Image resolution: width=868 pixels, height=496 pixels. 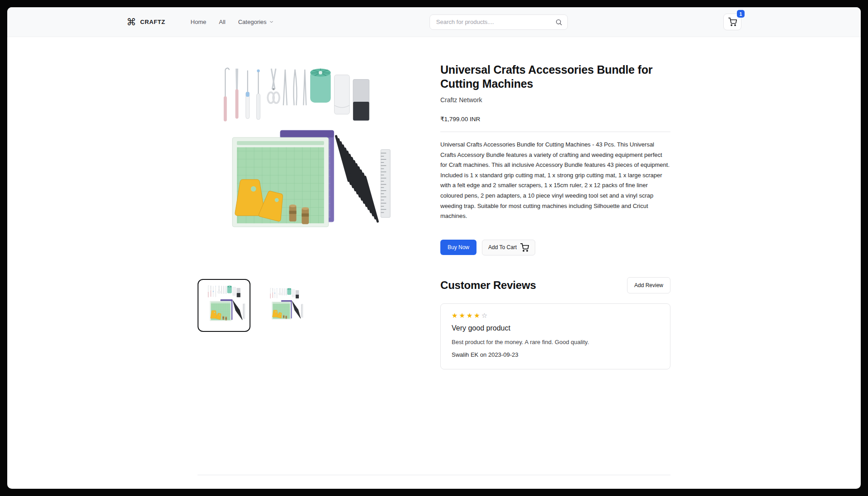 What do you see at coordinates (222, 22) in the screenshot?
I see `nav-all-label: All` at bounding box center [222, 22].